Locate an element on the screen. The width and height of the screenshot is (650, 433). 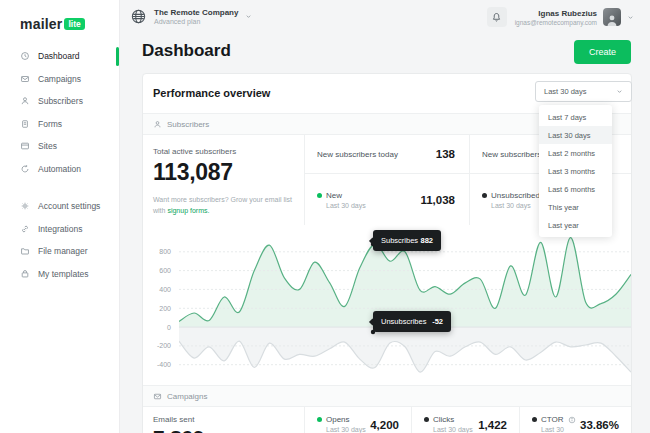
unsub-label: Unsubscribed is located at coordinates (516, 196).